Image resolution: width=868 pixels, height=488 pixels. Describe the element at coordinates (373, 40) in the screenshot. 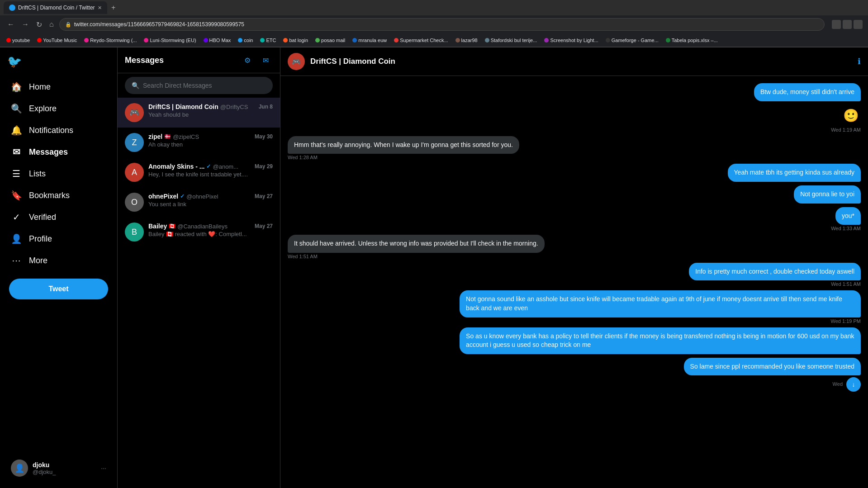

I see `bookmark-label: mranula euw` at that location.